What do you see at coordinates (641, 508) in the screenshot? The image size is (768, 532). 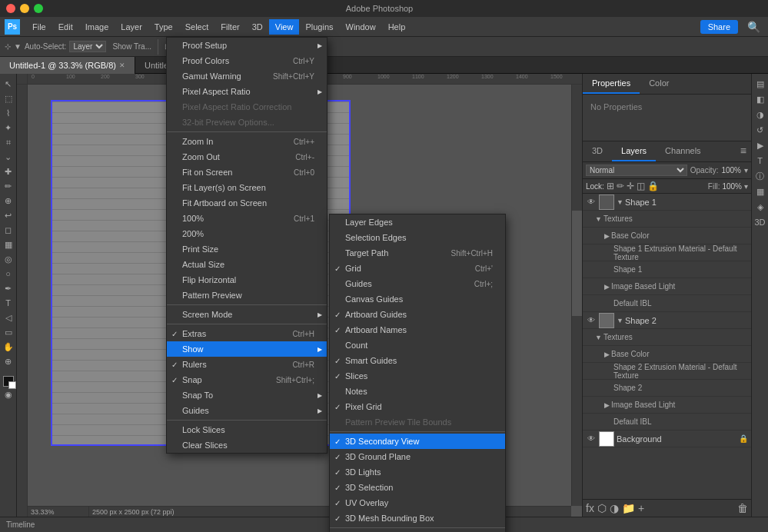 I see `new-layer-button: +` at bounding box center [641, 508].